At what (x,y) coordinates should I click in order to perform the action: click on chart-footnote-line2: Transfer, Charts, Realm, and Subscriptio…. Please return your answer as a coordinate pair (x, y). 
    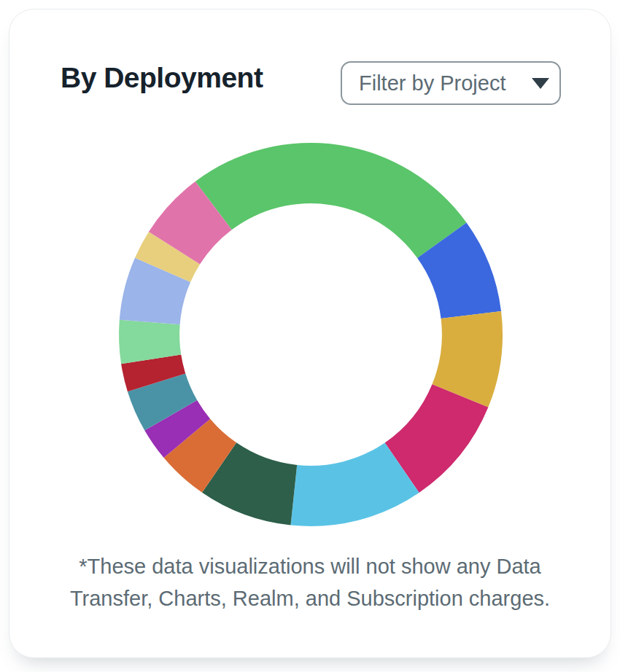
    Looking at the image, I should click on (310, 598).